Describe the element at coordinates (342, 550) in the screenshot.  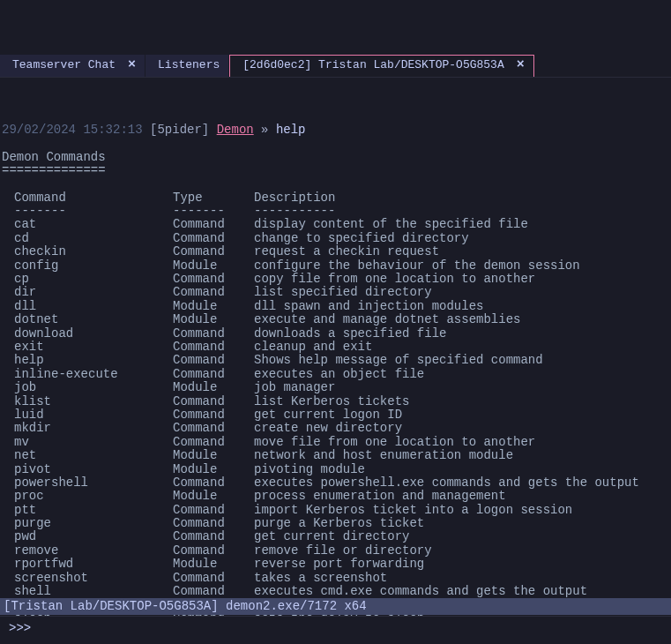
I see `command-row: removeCommandremove file or directory` at that location.